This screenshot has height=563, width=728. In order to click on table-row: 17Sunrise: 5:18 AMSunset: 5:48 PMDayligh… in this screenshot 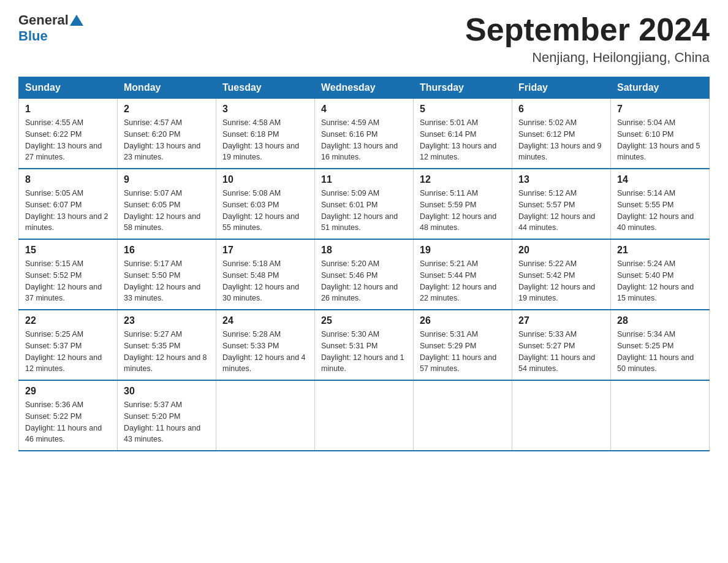, I will do `click(266, 275)`.